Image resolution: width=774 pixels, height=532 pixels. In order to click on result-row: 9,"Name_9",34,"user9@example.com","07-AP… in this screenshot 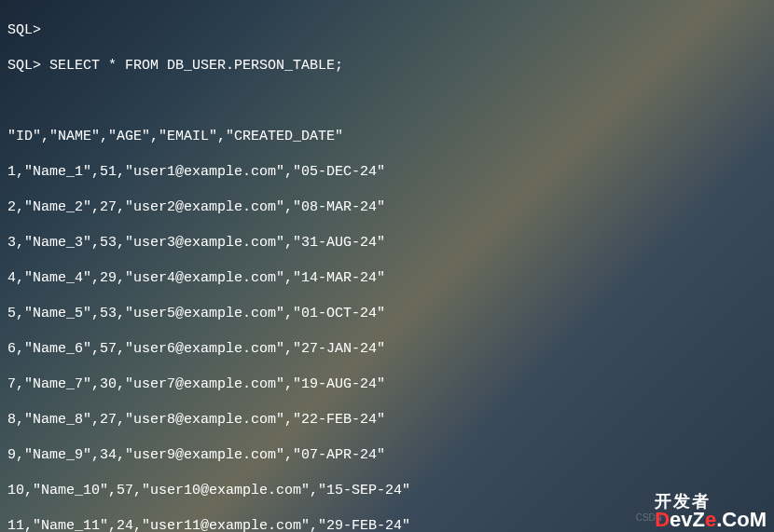, I will do `click(387, 455)`.